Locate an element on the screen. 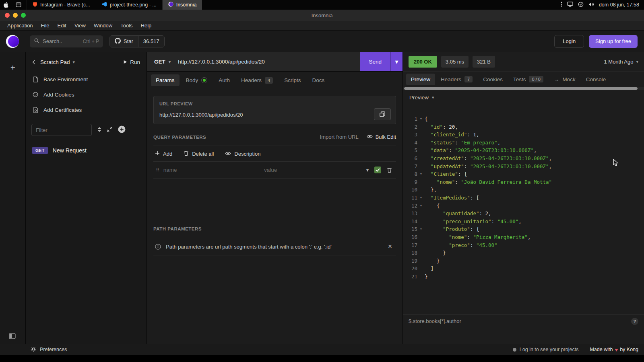 The height and width of the screenshot is (362, 644). size-badge: 321 B is located at coordinates (484, 62).